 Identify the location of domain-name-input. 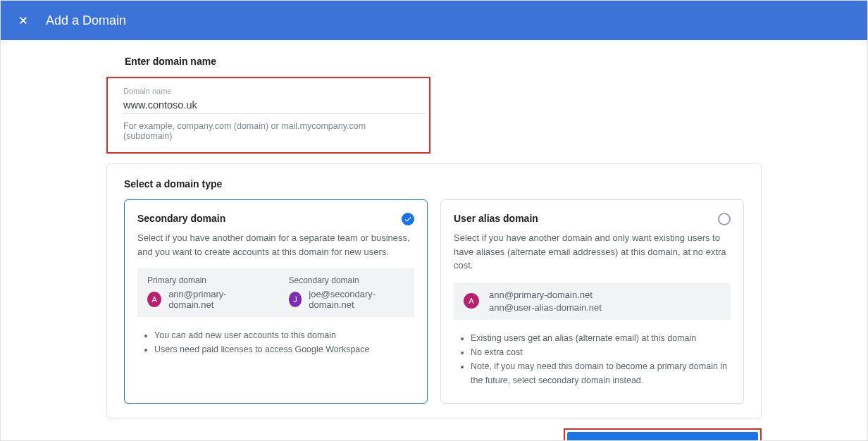
(275, 106).